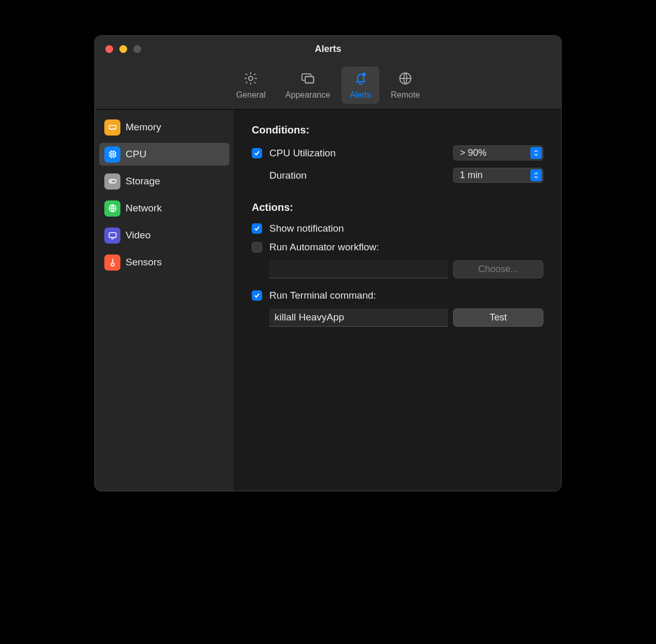 This screenshot has width=656, height=644. What do you see at coordinates (406, 318) in the screenshot?
I see `terminal-input-row: Test` at bounding box center [406, 318].